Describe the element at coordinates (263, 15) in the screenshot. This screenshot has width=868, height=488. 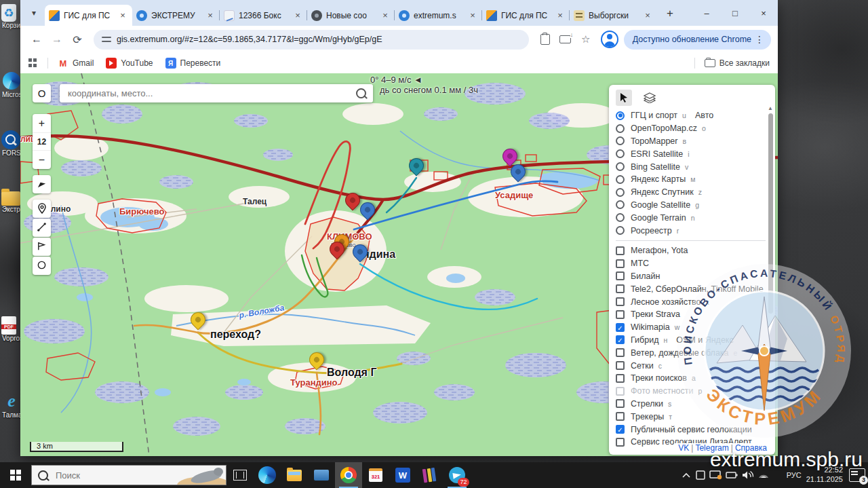
I see `browser-tab: 12366 Бокс×` at that location.